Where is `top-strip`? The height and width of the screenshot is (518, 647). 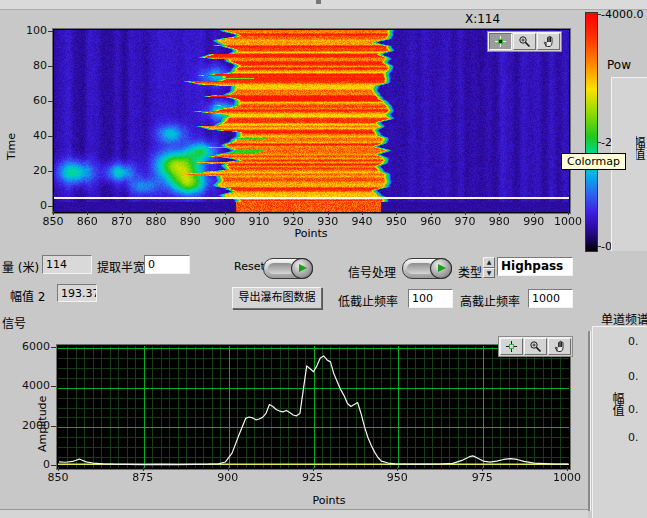
top-strip is located at coordinates (324, 5).